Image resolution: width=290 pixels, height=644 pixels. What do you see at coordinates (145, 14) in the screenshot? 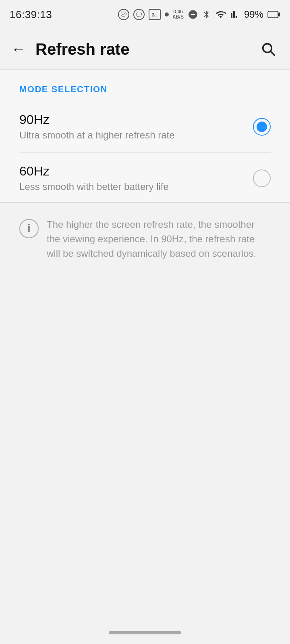
I see `status-bar: 16:39:13 3↓ 0.46 KB/S` at bounding box center [145, 14].